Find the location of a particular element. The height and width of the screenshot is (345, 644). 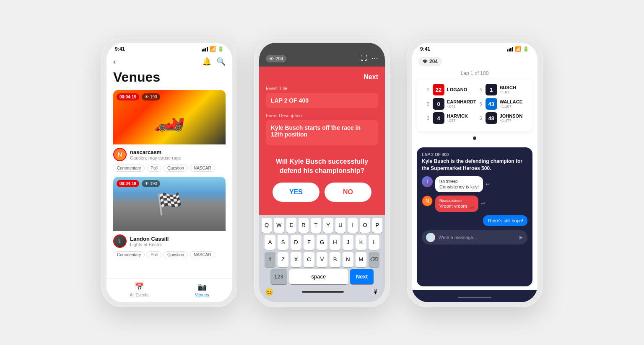

venue-info-2: L Landon Cassill Lights at Bristol is located at coordinates (169, 240).